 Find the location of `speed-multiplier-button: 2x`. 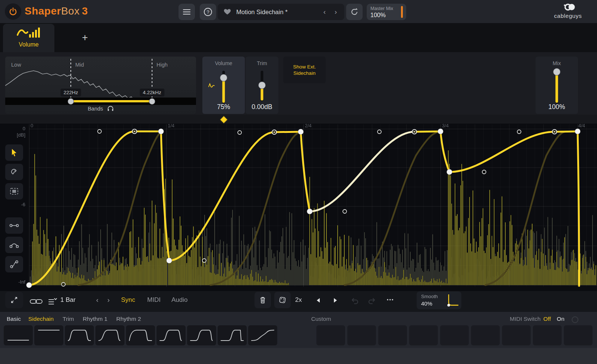

speed-multiplier-button: 2x is located at coordinates (298, 300).